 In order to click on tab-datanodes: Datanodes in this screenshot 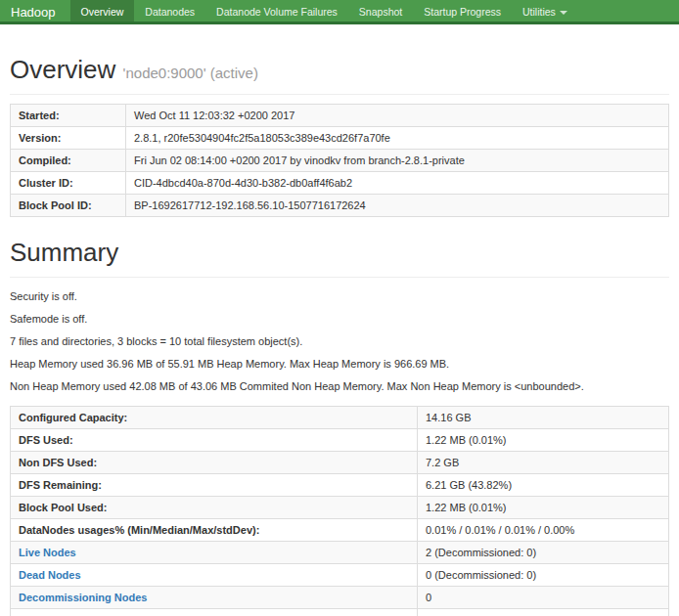, I will do `click(170, 11)`.